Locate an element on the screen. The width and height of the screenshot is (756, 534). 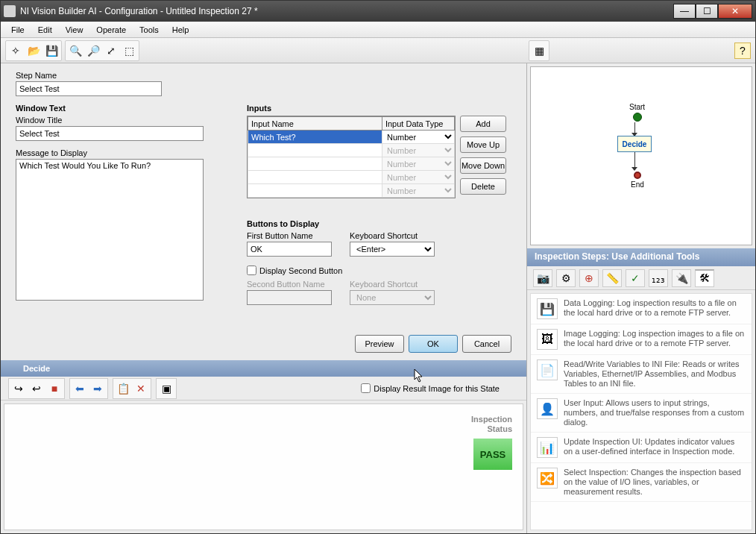
display-second-checkbox is located at coordinates (252, 270).